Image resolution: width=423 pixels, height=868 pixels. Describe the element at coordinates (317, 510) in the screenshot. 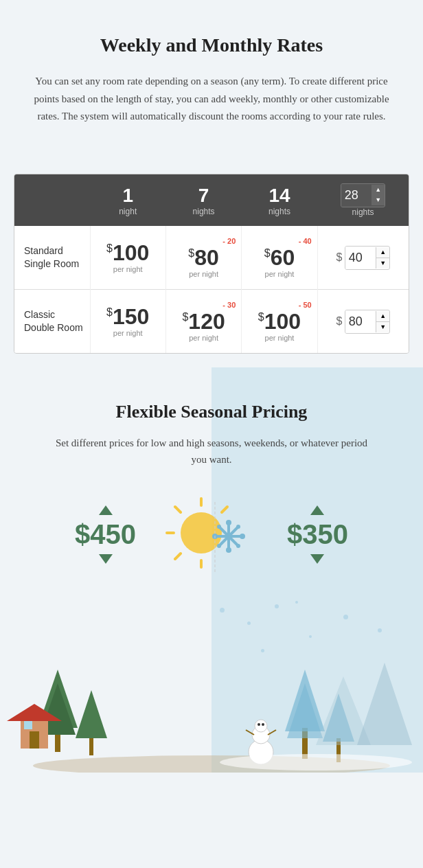

I see `winter-price-up-arrow` at that location.